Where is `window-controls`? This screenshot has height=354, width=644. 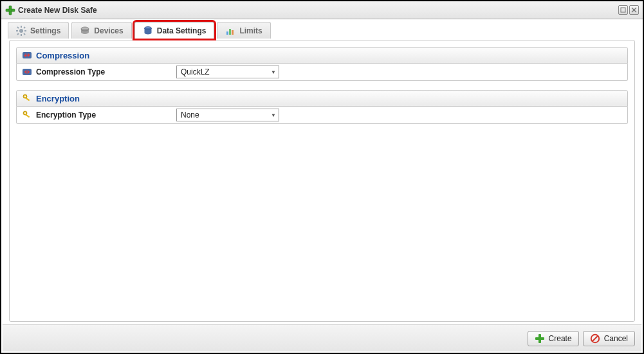 window-controls is located at coordinates (629, 10).